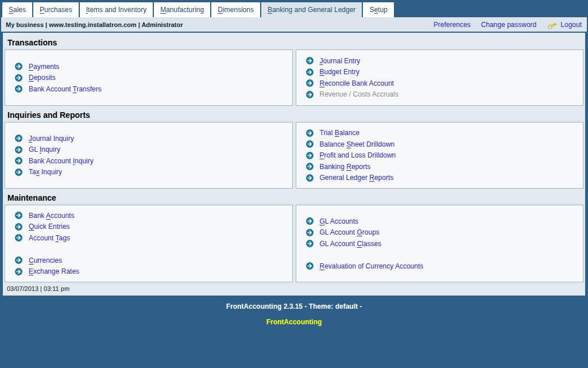 This screenshot has width=588, height=368. I want to click on menu-link-tax-inquiry: Tax Inquiry, so click(45, 172).